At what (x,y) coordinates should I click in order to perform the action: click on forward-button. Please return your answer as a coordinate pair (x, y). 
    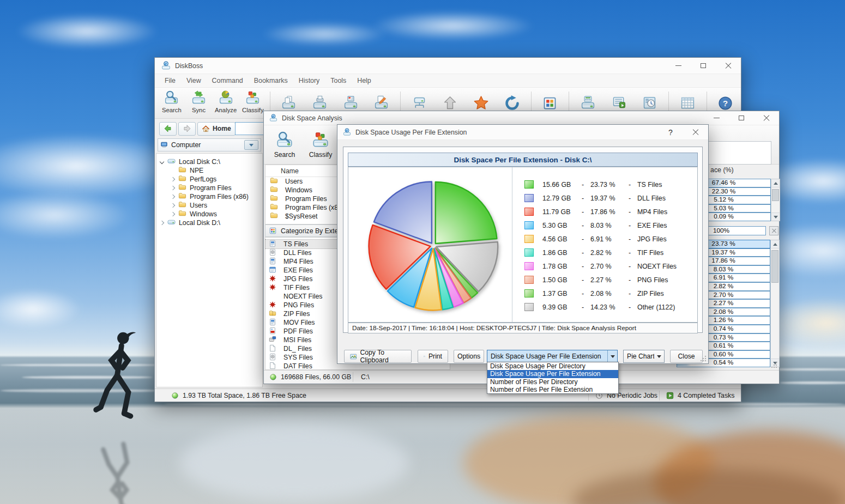
    Looking at the image, I should click on (187, 129).